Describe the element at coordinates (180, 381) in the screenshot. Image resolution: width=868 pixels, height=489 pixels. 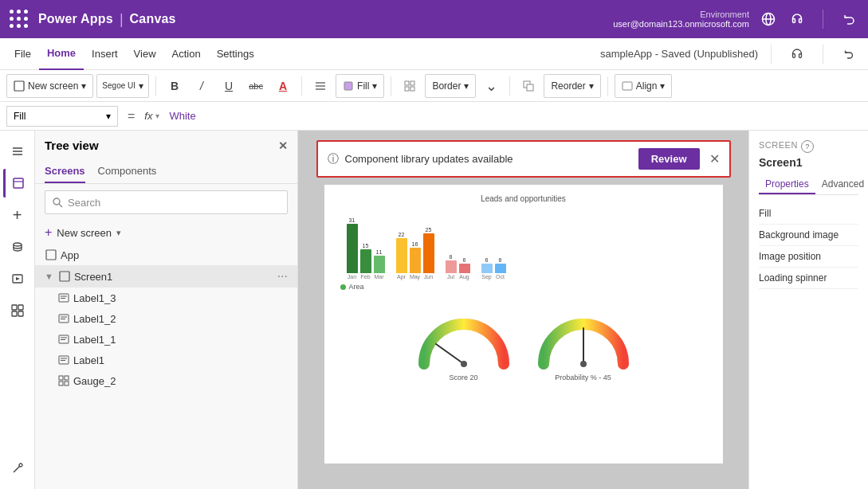
I see `gauge2-label: Gauge_2` at that location.